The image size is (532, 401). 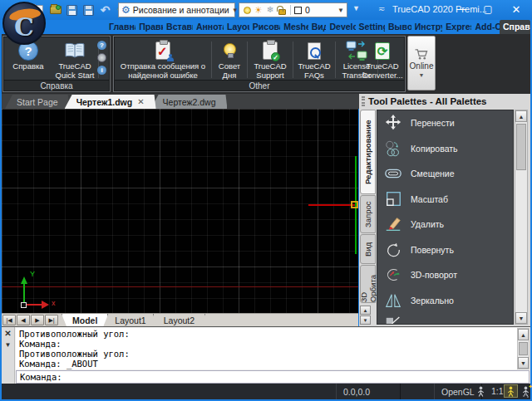 I want to click on online-button: Online ▼, so click(x=421, y=63).